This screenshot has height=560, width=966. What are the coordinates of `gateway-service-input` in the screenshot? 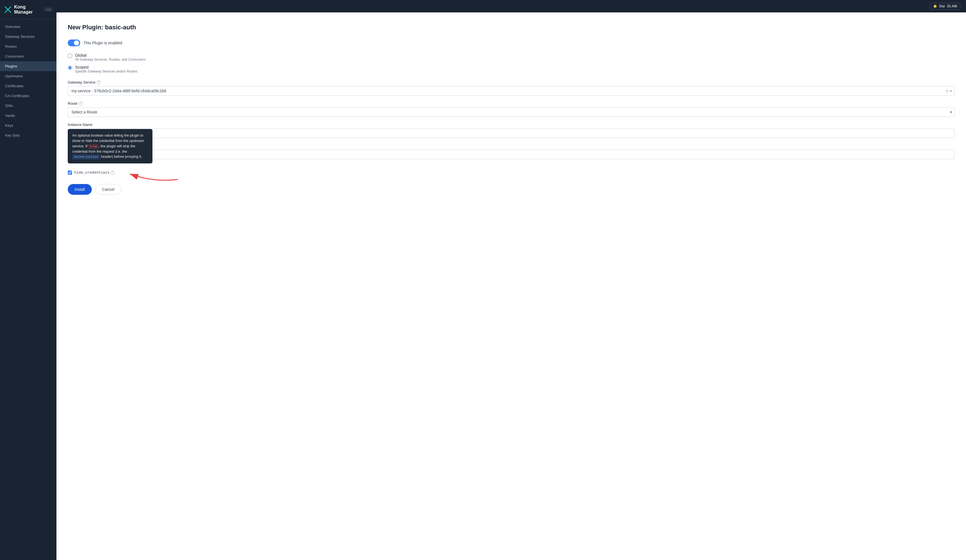 It's located at (511, 91).